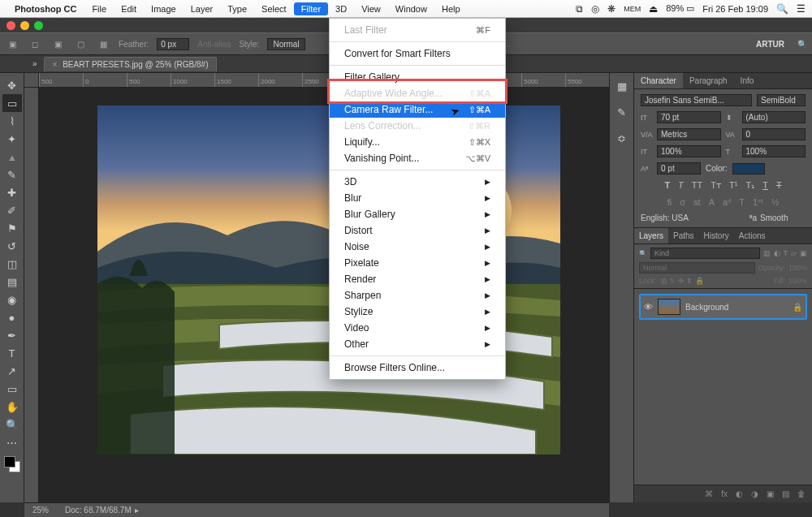 This screenshot has height=517, width=812. What do you see at coordinates (128, 9) in the screenshot?
I see `menu-edit: Edit` at bounding box center [128, 9].